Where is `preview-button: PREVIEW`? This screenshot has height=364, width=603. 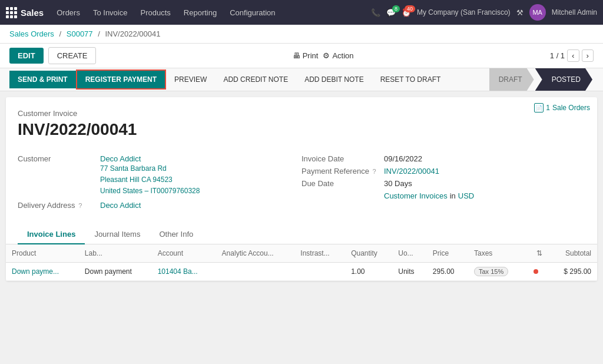
preview-button: PREVIEW is located at coordinates (191, 80).